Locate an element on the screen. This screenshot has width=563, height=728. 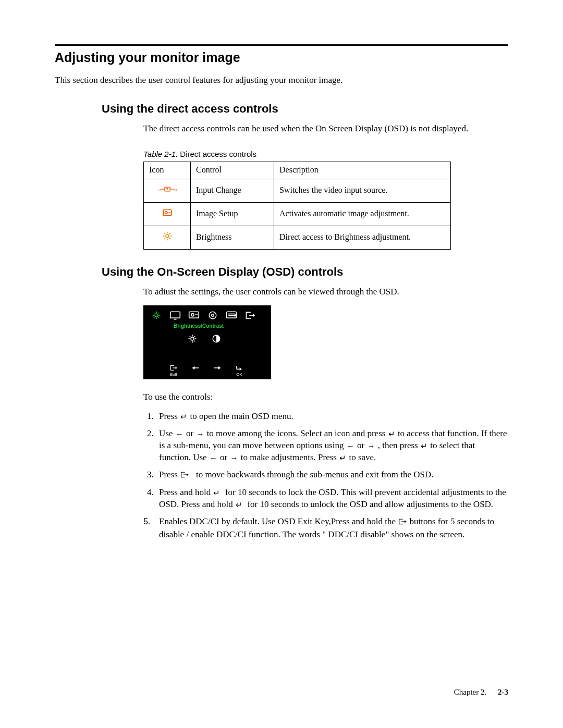
osd-selected-label: Brightness/Contrast is located at coordinates (220, 326).